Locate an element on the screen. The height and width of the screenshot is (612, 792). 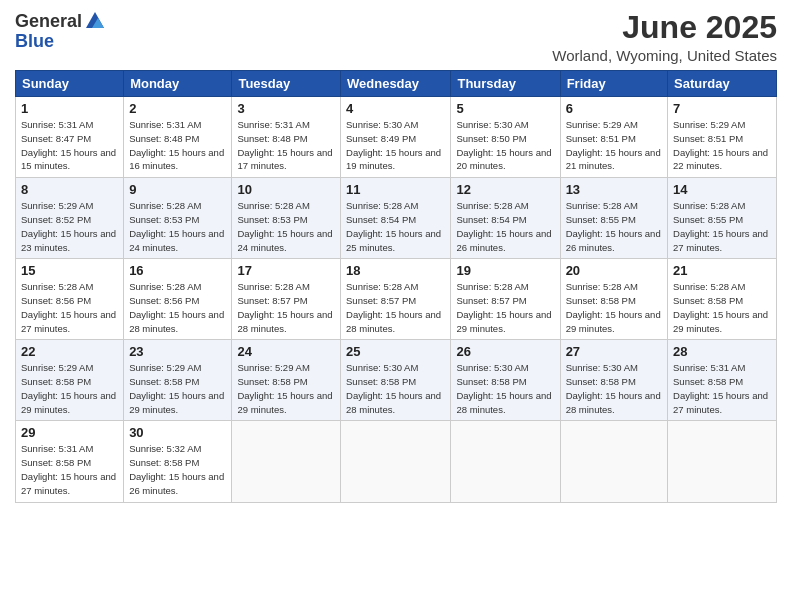
cell-week3-day6: 21 Sunrise: 5:28 AMSunset: 8:58 PMDaylig… is located at coordinates (722, 300).